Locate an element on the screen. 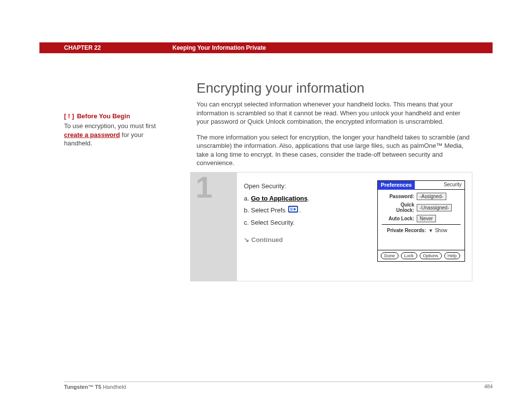  palm-row-quickunlock: Quick Unlock: -Unassigned- is located at coordinates (421, 207).